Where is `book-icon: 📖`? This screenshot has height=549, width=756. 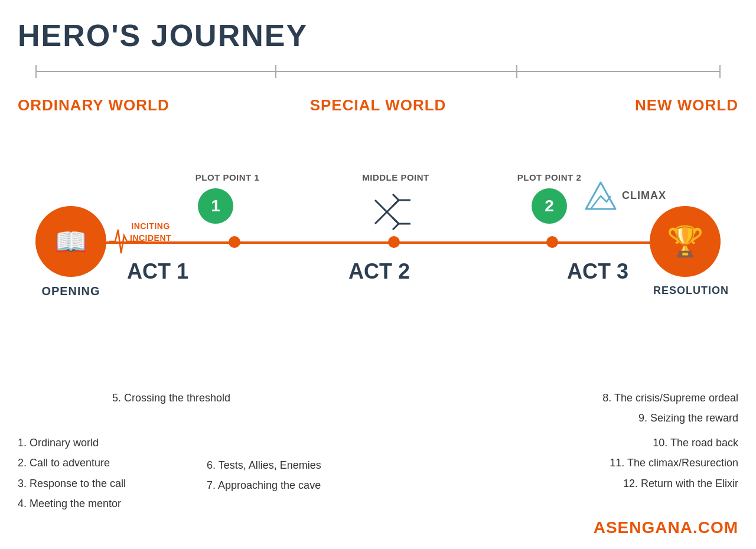 book-icon: 📖 is located at coordinates (71, 242).